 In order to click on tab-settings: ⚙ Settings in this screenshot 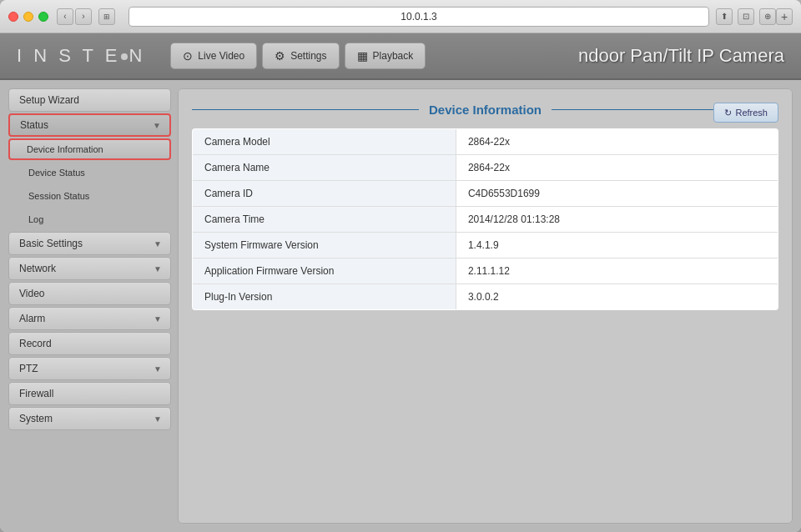, I will do `click(300, 56)`.